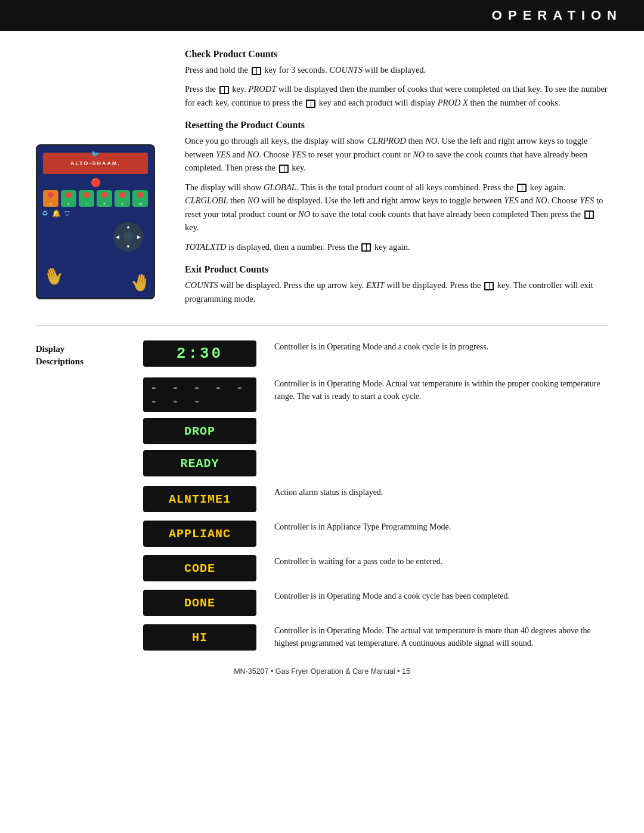 This screenshot has height=833, width=644. Describe the element at coordinates (128, 237) in the screenshot. I see `dpad-center` at that location.